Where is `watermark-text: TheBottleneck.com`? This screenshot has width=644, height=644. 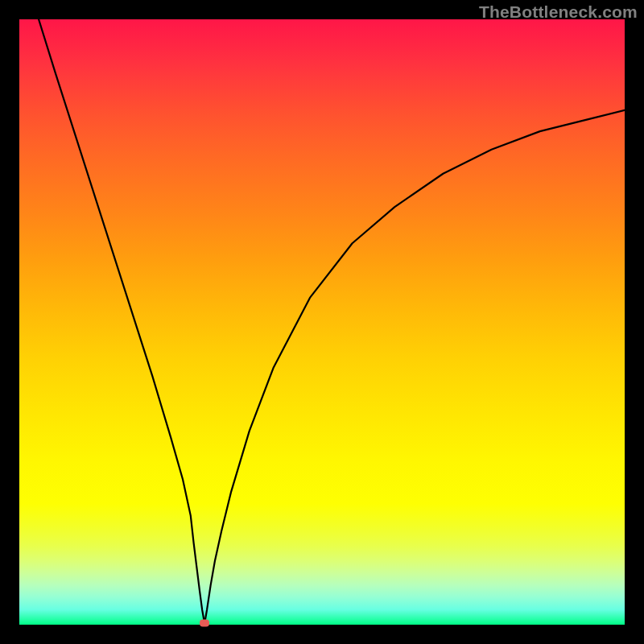
watermark-text: TheBottleneck.com is located at coordinates (559, 12).